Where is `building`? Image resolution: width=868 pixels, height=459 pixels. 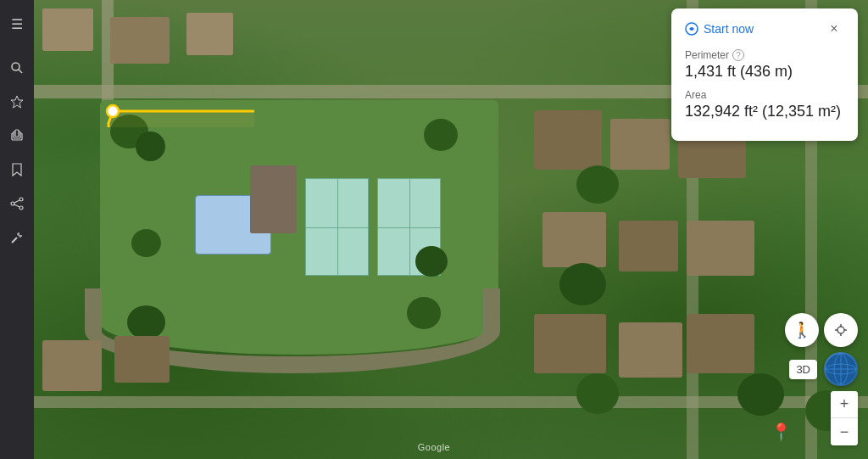
building is located at coordinates (273, 199).